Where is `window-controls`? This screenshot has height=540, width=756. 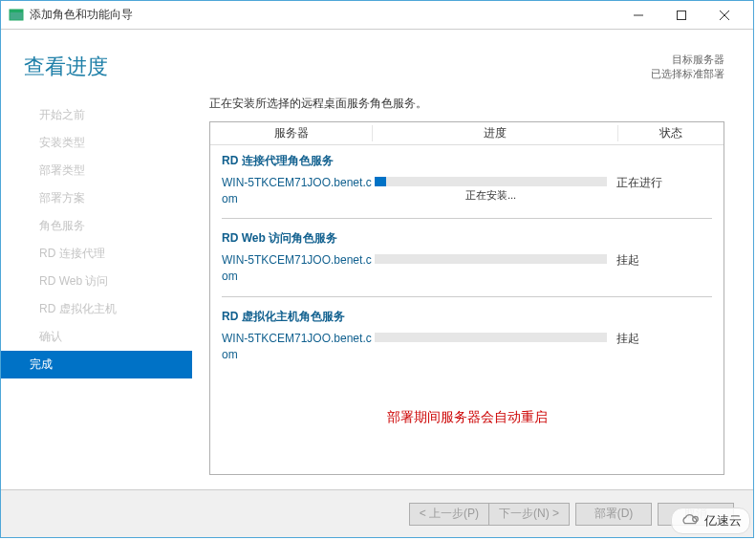
window-controls is located at coordinates (680, 15).